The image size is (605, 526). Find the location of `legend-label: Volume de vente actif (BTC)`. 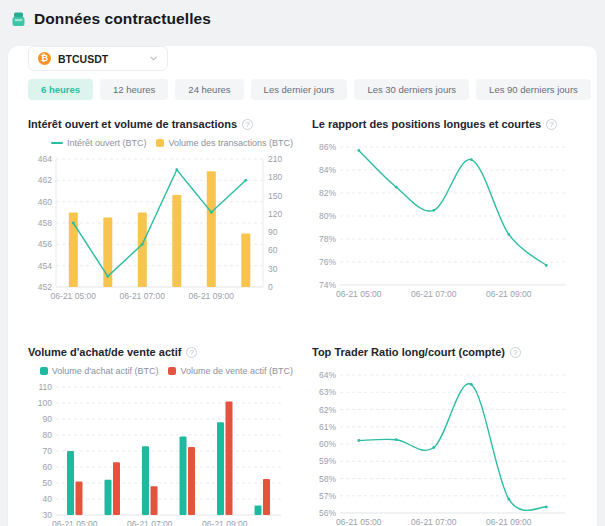

legend-label: Volume de vente actif (BTC) is located at coordinates (236, 371).